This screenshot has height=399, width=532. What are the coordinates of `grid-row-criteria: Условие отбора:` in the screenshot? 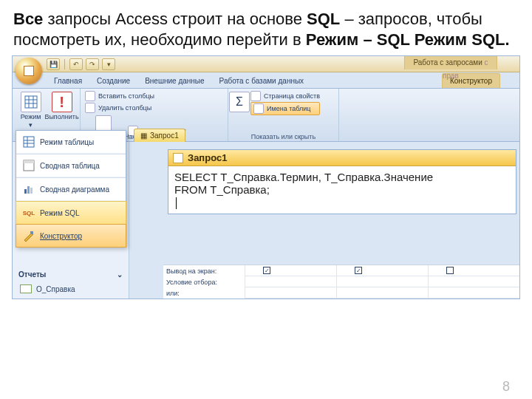 It's located at (204, 282).